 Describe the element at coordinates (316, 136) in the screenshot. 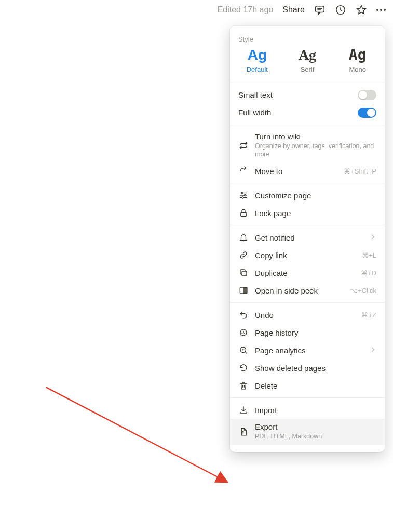

I see `item-label: Turn into wiki` at that location.